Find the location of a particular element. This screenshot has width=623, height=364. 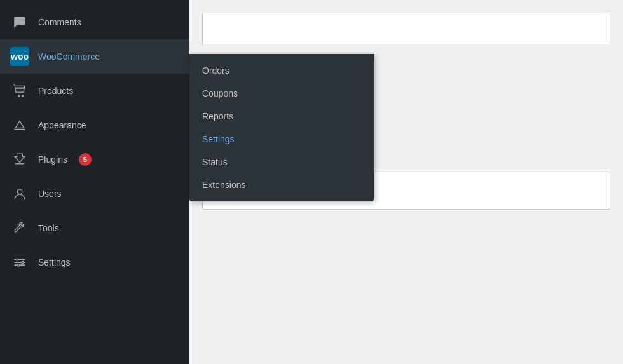

sidebar-item-label-comments: Comments is located at coordinates (60, 22).